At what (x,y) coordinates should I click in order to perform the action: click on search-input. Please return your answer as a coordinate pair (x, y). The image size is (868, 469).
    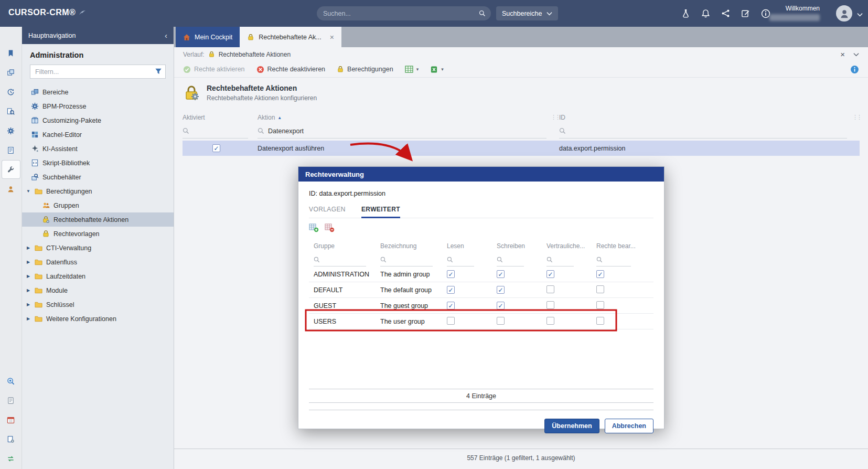
    Looking at the image, I should click on (404, 14).